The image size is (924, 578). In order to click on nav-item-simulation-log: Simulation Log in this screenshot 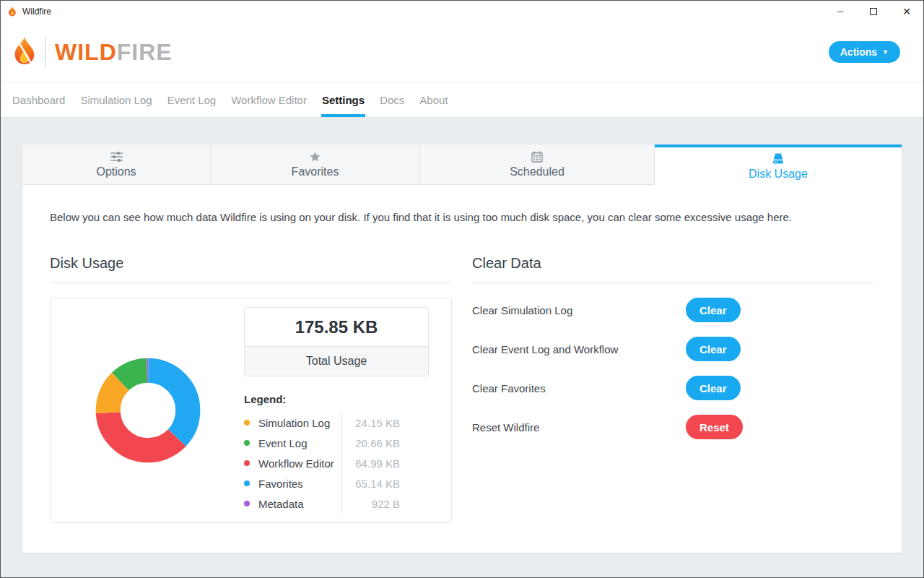, I will do `click(116, 100)`.